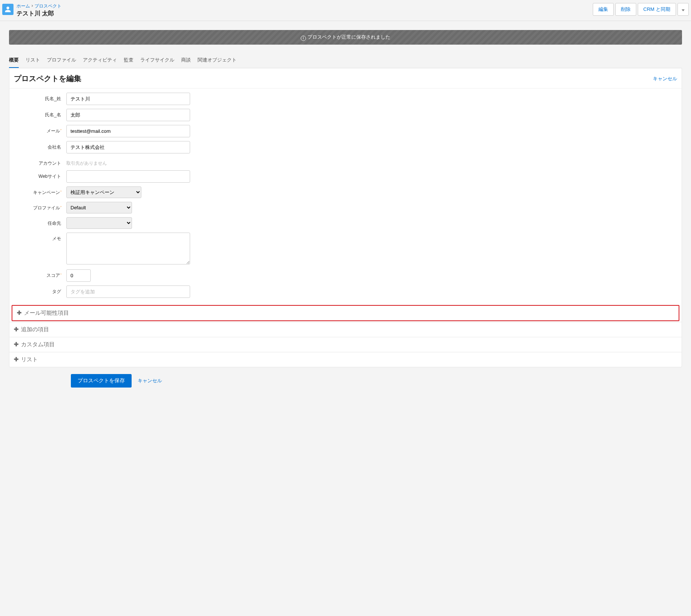  I want to click on account-static-text: 取引先がありません, so click(87, 162).